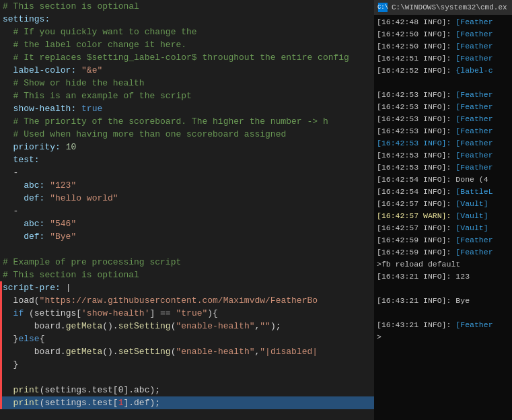 This screenshot has height=420, width=512. I want to click on line-27-content: }else{, so click(24, 339).